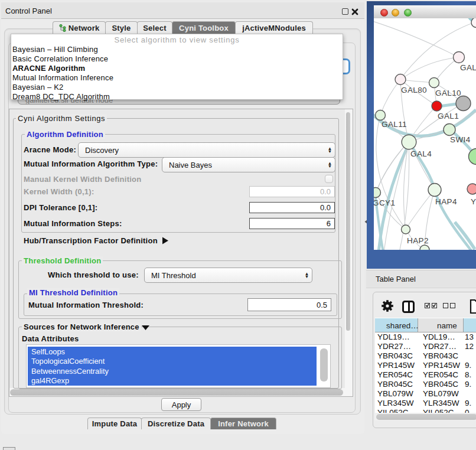 The height and width of the screenshot is (450, 476). I want to click on svg-text: GCY1, so click(384, 203).